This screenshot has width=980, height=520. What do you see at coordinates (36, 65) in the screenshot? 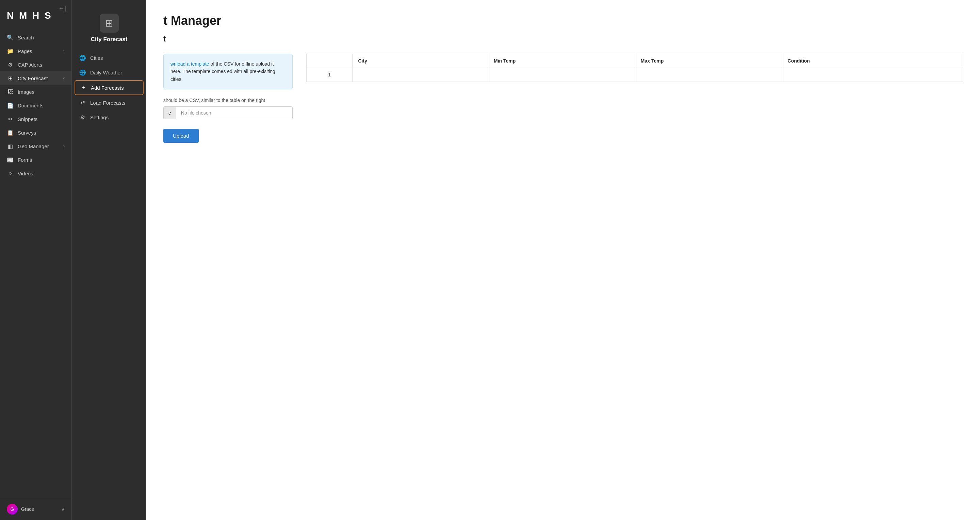
I see `sidebar-item-cap-alerts: ⚙ CAP Alerts` at bounding box center [36, 65].